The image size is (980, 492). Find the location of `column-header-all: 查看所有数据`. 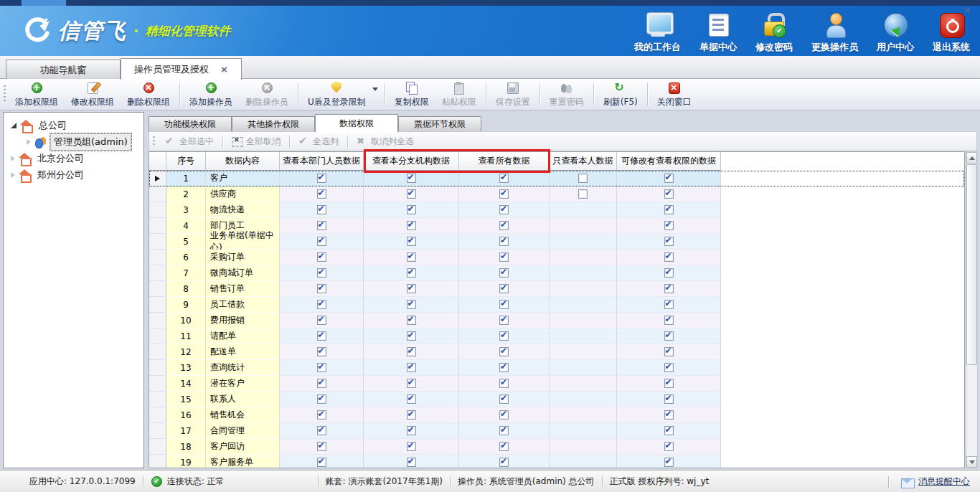

column-header-all: 查看所有数据 is located at coordinates (504, 161).